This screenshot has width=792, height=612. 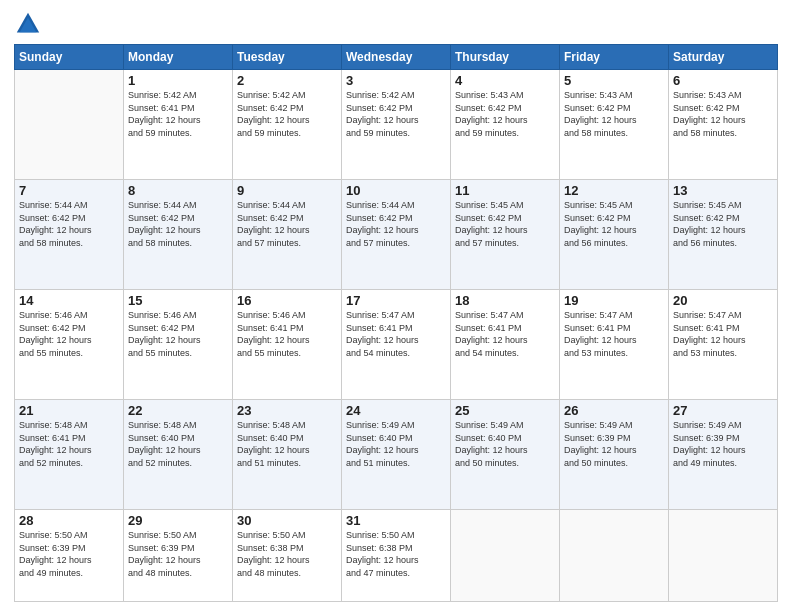 I want to click on day-number: 17, so click(x=396, y=300).